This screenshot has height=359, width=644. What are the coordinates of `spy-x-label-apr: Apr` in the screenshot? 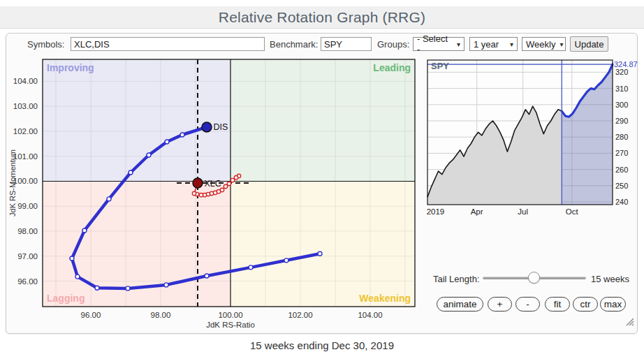 It's located at (477, 212).